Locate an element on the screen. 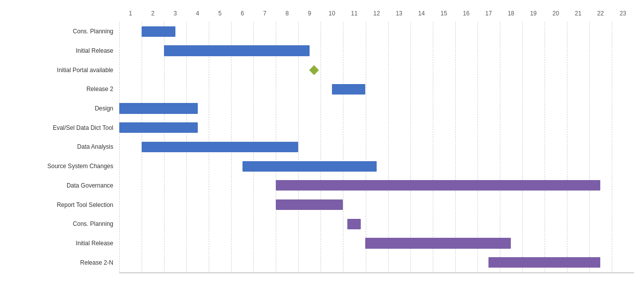  gantt-row-6: Data Analysis is located at coordinates (320, 147).